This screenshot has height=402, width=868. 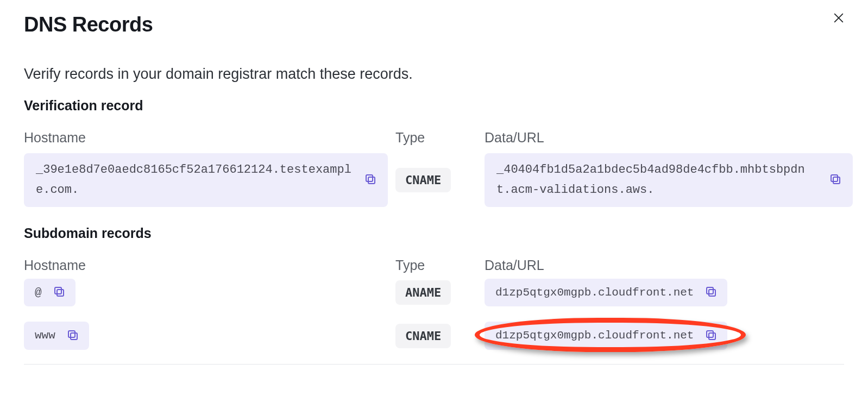 What do you see at coordinates (423, 180) in the screenshot?
I see `verification-type-pill: CNAME` at bounding box center [423, 180].